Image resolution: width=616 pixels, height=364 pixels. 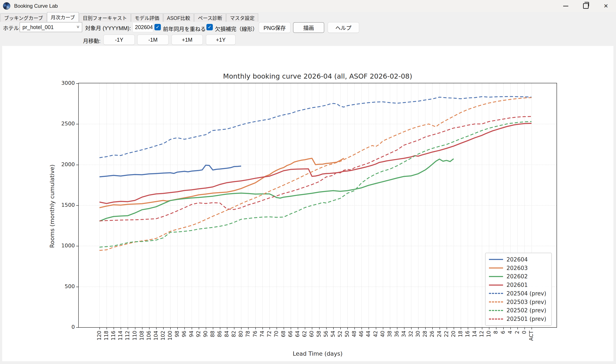 I want to click on help-button: ヘルプ, so click(x=343, y=27).